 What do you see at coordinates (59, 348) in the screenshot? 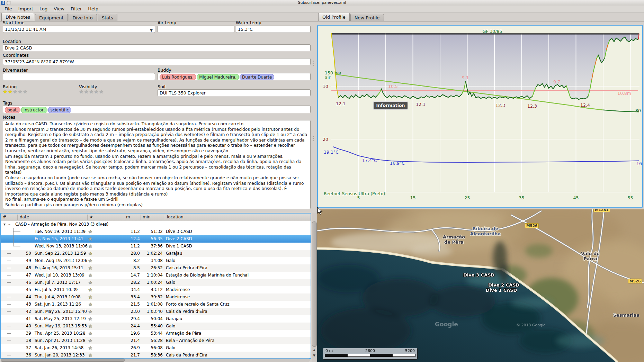
I see `dive-date: Sat, Jan 26, 2013 14:58` at bounding box center [59, 348].